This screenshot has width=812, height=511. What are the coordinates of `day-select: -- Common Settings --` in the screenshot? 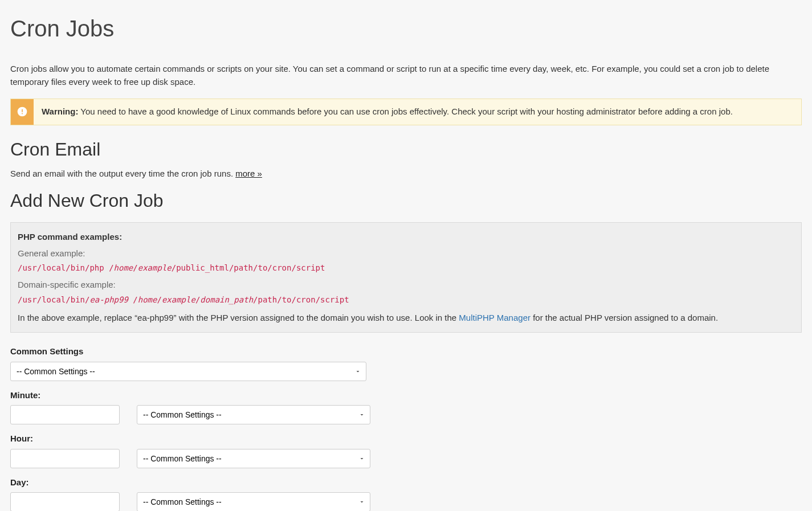 It's located at (254, 501).